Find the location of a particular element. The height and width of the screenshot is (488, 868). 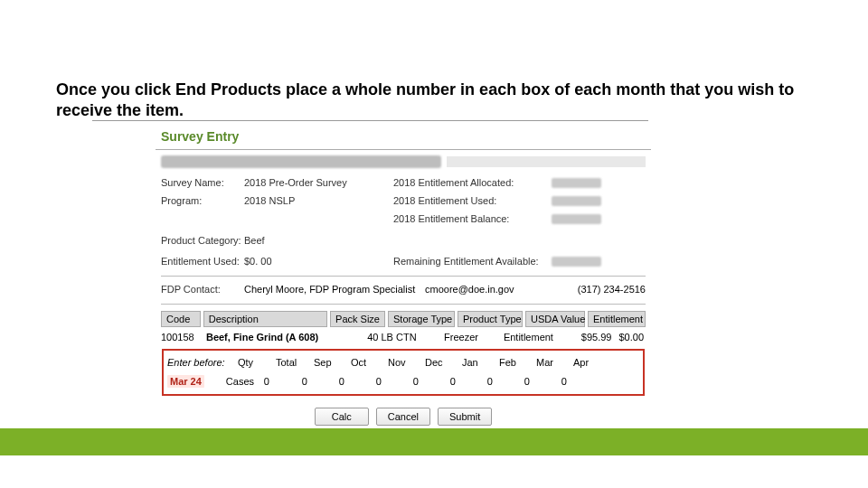

total-label: Total is located at coordinates (295, 362).